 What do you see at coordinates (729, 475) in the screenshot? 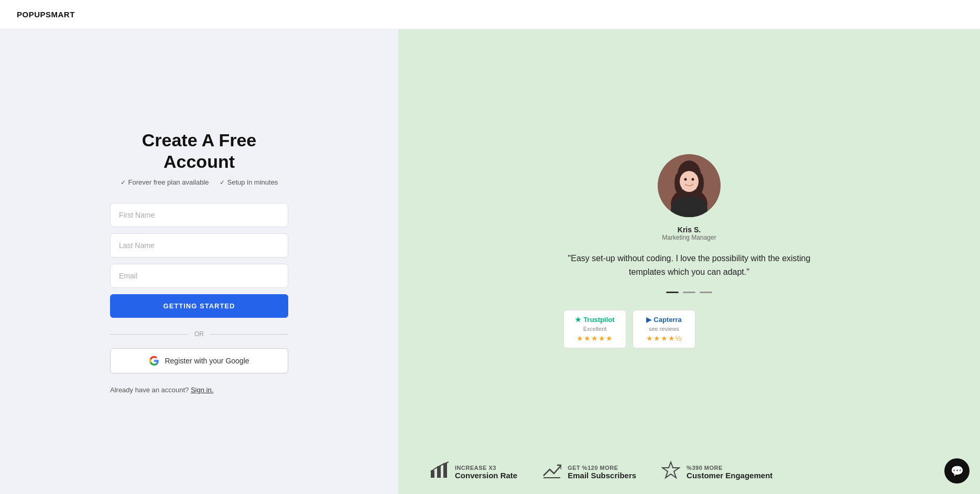
I see `stat-engagement-value: Customer Engagement` at bounding box center [729, 475].